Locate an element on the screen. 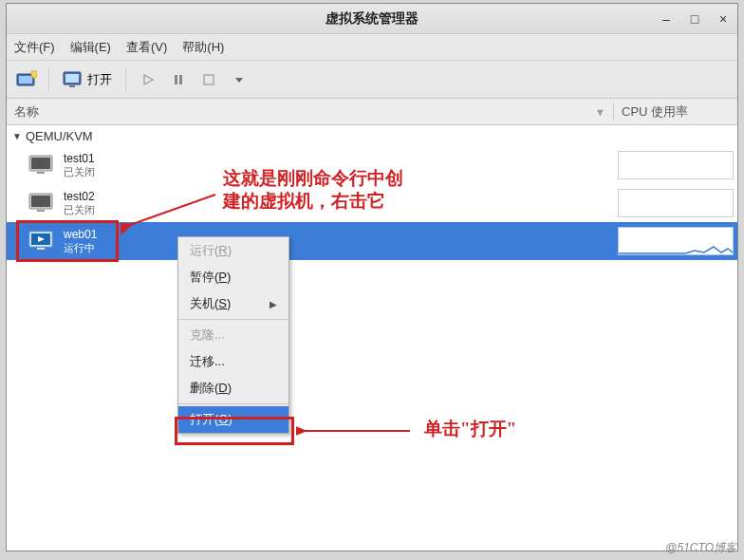 This screenshot has width=744, height=560. watermark: @51CTO博客 is located at coordinates (700, 549).